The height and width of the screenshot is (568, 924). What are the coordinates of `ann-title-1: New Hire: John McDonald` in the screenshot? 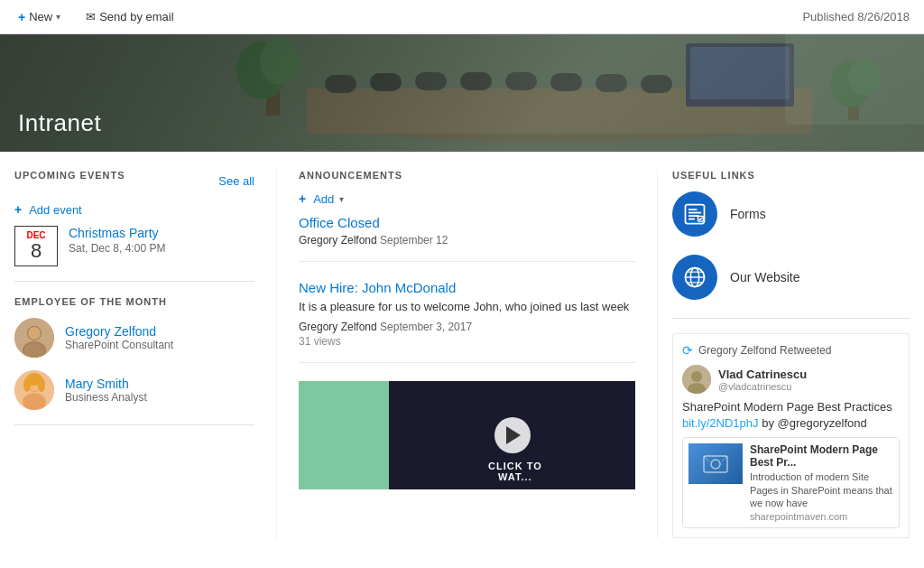 It's located at (467, 287).